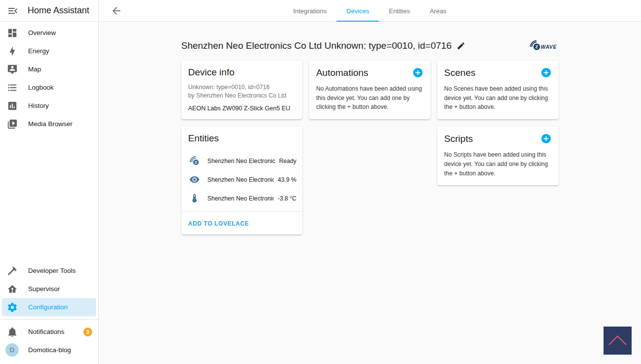 Image resolution: width=641 pixels, height=364 pixels. I want to click on eye-icon, so click(194, 179).